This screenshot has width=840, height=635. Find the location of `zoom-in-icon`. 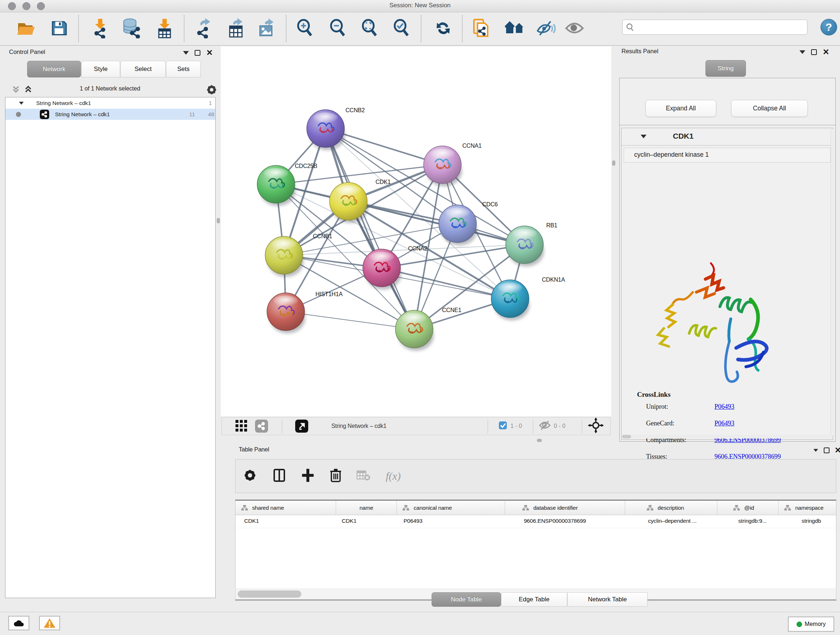

zoom-in-icon is located at coordinates (305, 29).